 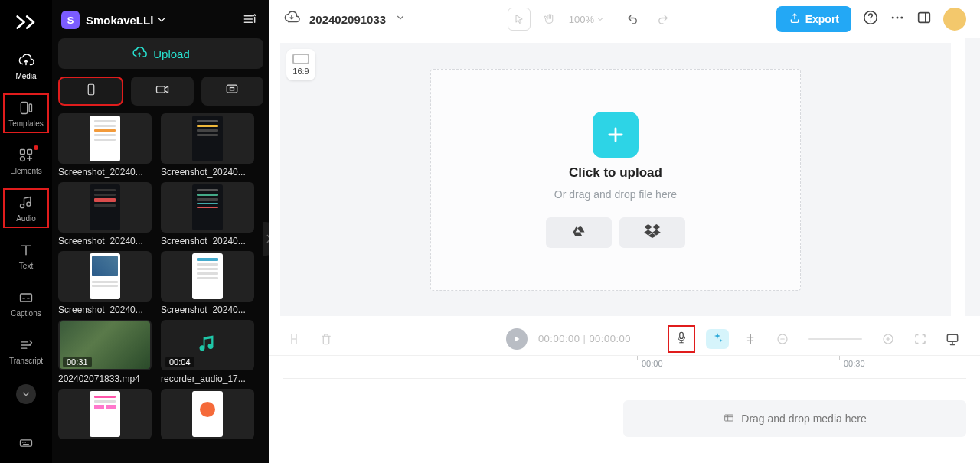 What do you see at coordinates (681, 339) in the screenshot?
I see `microphone-icon` at bounding box center [681, 339].